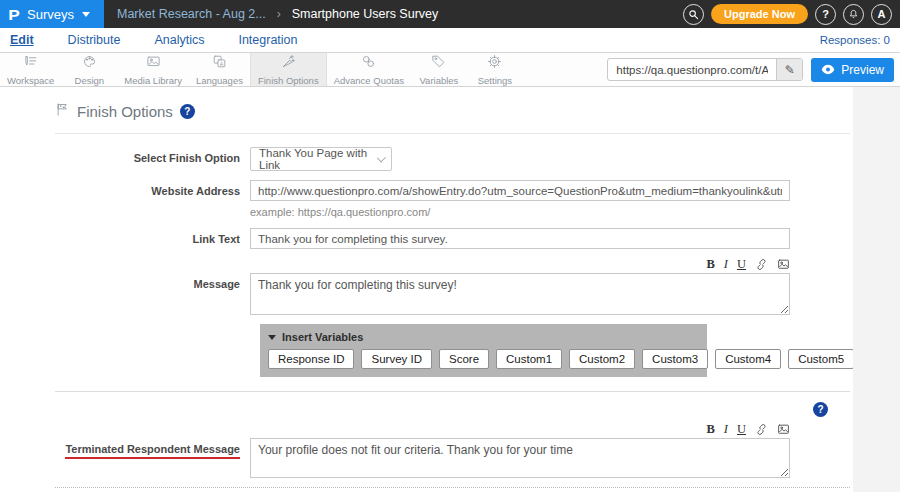 The width and height of the screenshot is (900, 492). I want to click on right-gutter, so click(876, 290).